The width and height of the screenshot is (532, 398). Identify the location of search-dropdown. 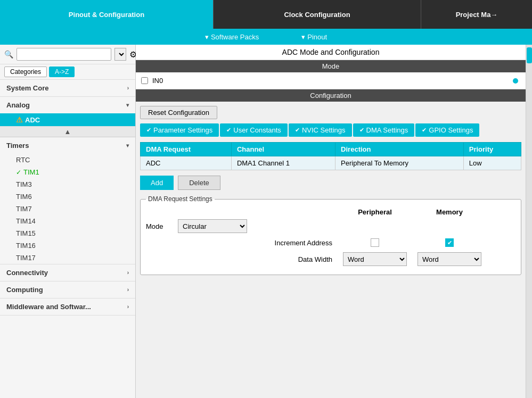
(120, 54).